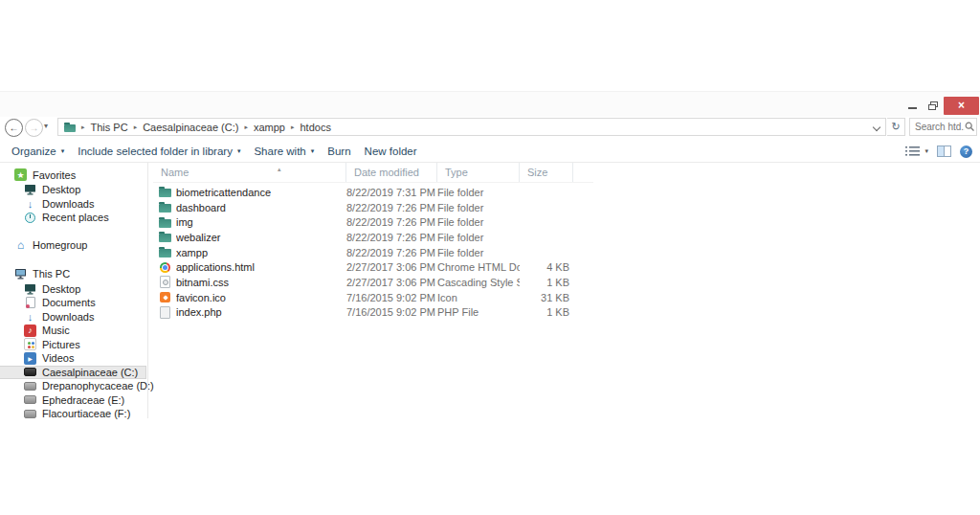 The width and height of the screenshot is (980, 515). Describe the element at coordinates (933, 105) in the screenshot. I see `restore-button` at that location.